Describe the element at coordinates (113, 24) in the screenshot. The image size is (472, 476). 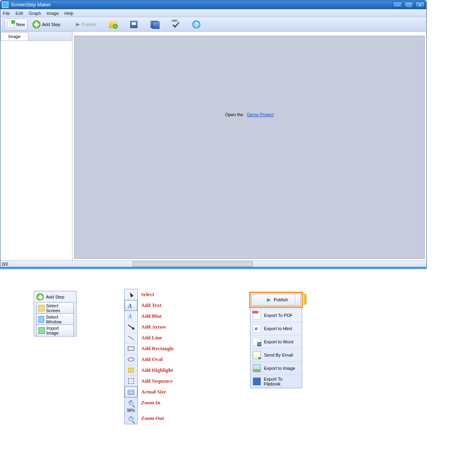
I see `open-folder-button` at that location.